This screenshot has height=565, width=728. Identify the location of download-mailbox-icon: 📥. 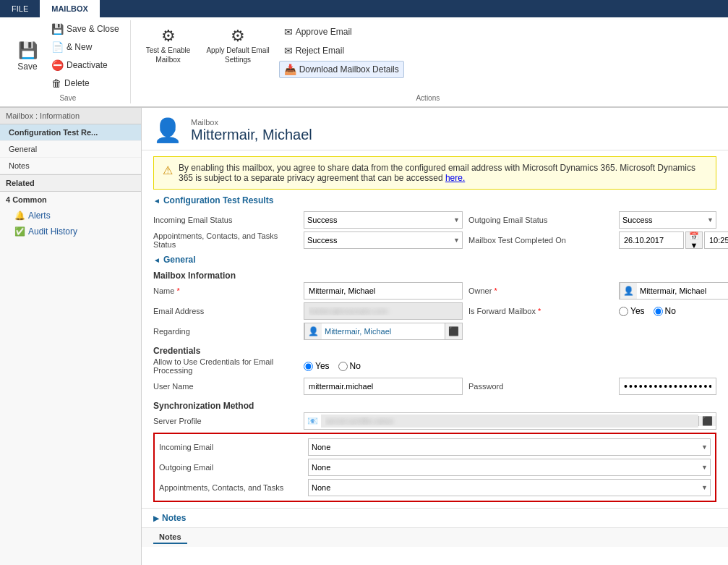
(291, 69).